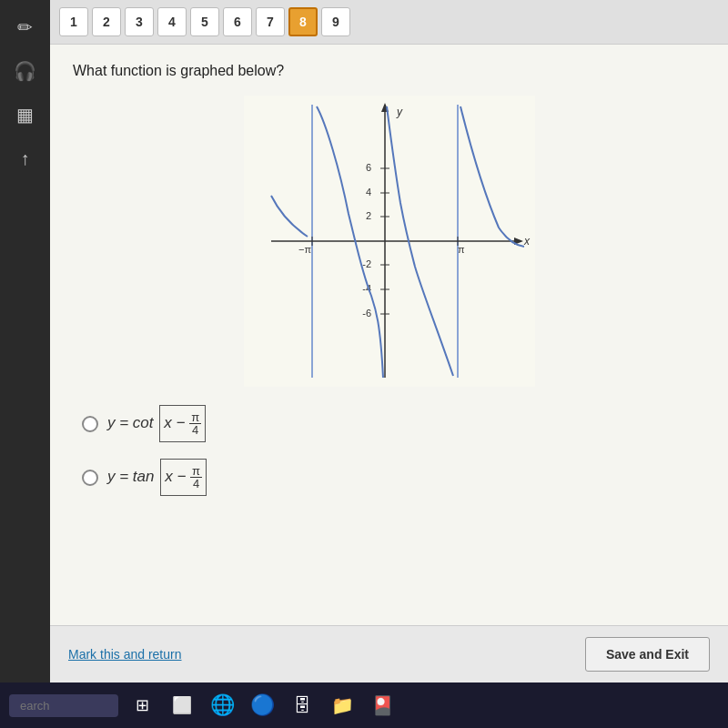  What do you see at coordinates (205, 22) in the screenshot?
I see `tab-5: 5` at bounding box center [205, 22].